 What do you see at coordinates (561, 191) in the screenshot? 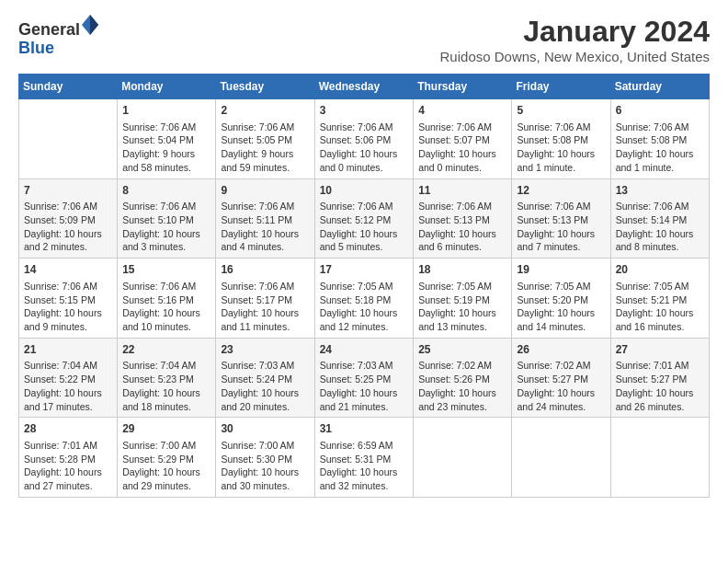
I see `day-number: 12` at bounding box center [561, 191].